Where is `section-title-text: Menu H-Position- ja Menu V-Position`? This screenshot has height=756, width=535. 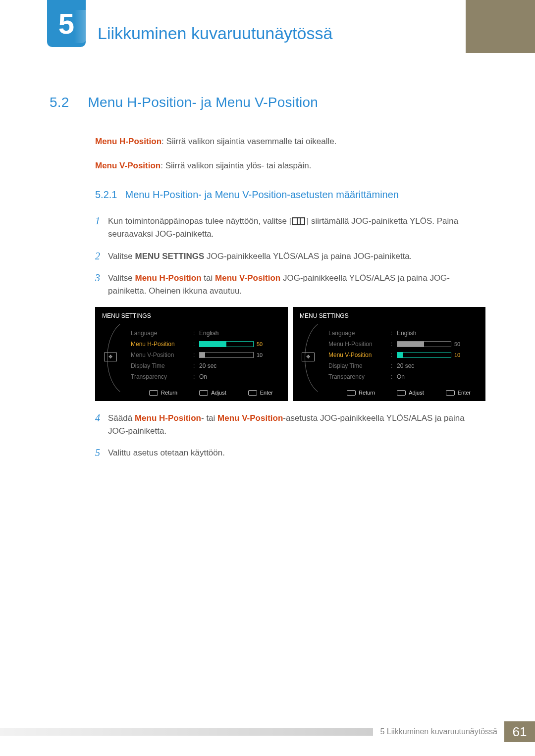
section-title-text: Menu H-Position- ja Menu V-Position is located at coordinates (203, 102).